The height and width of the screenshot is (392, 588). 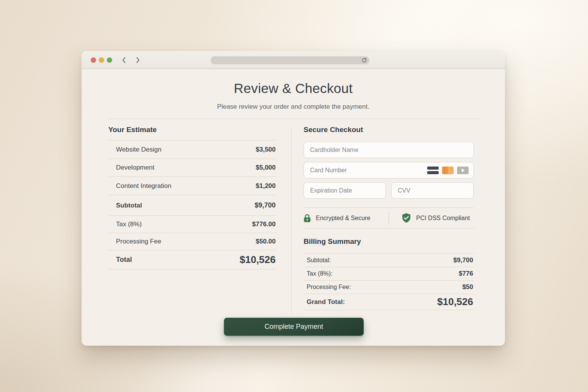 What do you see at coordinates (389, 170) in the screenshot?
I see `card-number-field-wrap` at bounding box center [389, 170].